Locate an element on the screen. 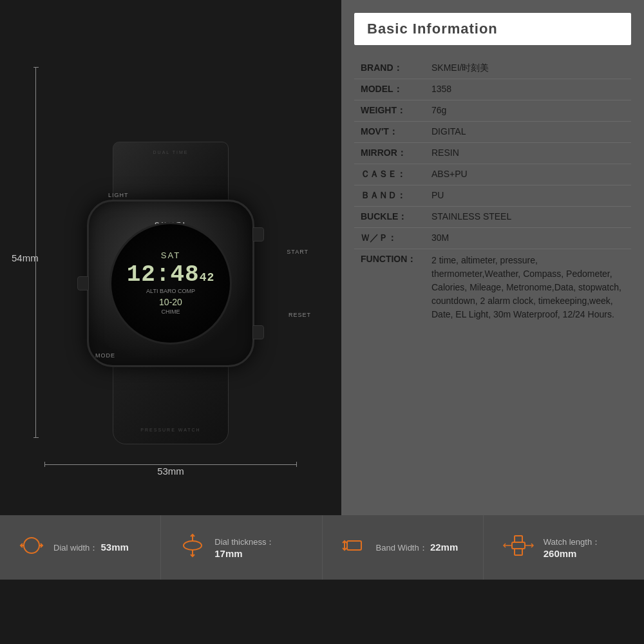  info-title-box: Basic Information is located at coordinates (493, 29).